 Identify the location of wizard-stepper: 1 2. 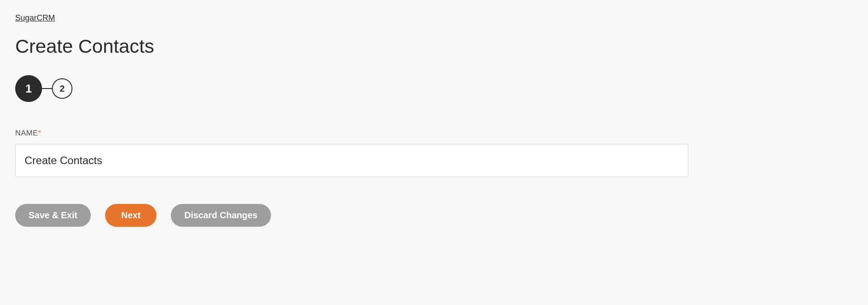
(434, 89).